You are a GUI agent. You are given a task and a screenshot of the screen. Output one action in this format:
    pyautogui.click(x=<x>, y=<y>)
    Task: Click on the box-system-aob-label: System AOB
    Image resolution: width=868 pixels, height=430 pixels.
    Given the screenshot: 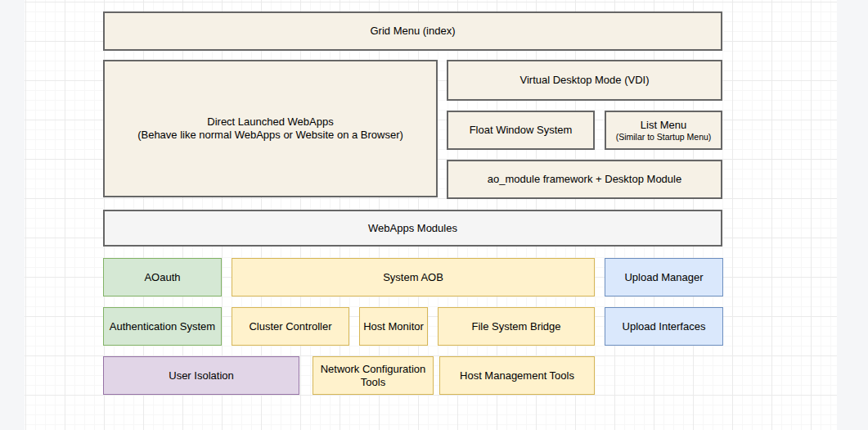 What is the action you would take?
    pyautogui.click(x=413, y=278)
    